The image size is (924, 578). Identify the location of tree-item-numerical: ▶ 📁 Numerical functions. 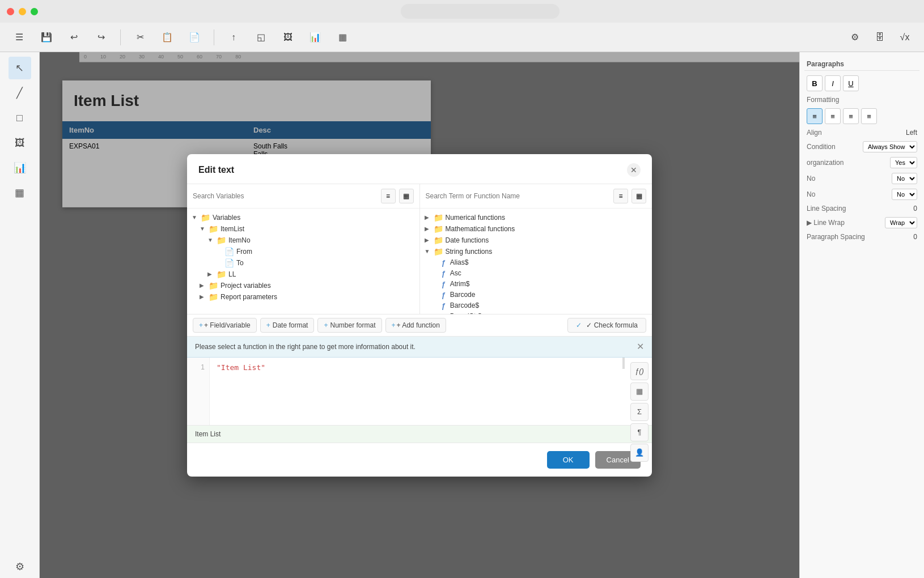
(536, 218).